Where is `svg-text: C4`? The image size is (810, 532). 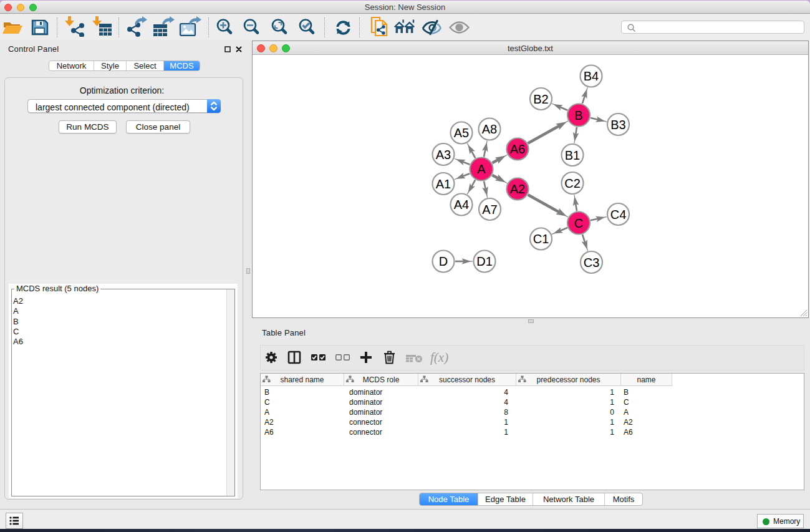 svg-text: C4 is located at coordinates (619, 215).